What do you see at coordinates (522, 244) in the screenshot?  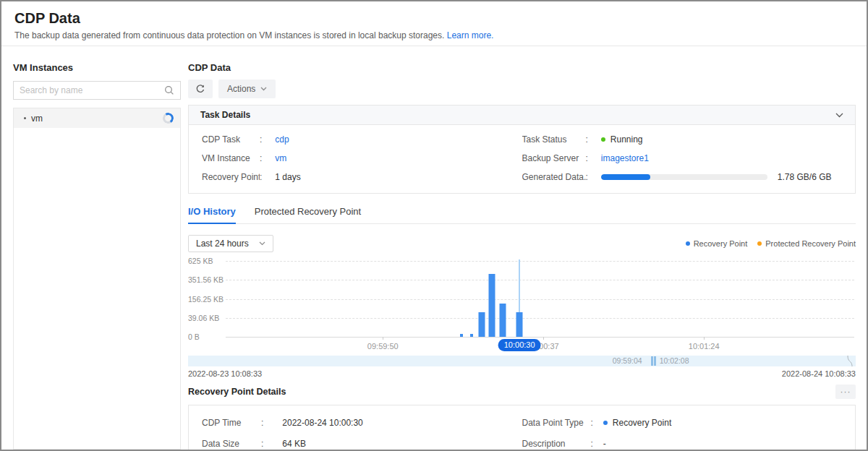 I see `chart-controls: Last 24 hours Recovery PointProtected Re…` at bounding box center [522, 244].